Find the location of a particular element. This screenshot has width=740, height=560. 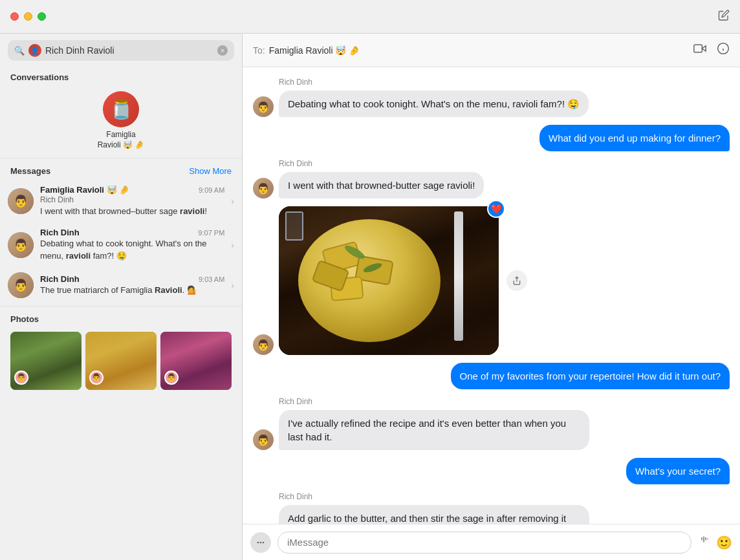

bubble-6: I've actually refined the recipe and it'… is located at coordinates (434, 430).